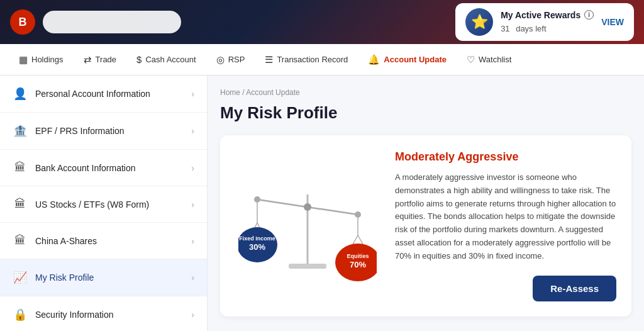 Image resolution: width=644 pixels, height=331 pixels. Describe the element at coordinates (80, 131) in the screenshot. I see `sidebar-label-epf: EPF / PRS Information` at that location.